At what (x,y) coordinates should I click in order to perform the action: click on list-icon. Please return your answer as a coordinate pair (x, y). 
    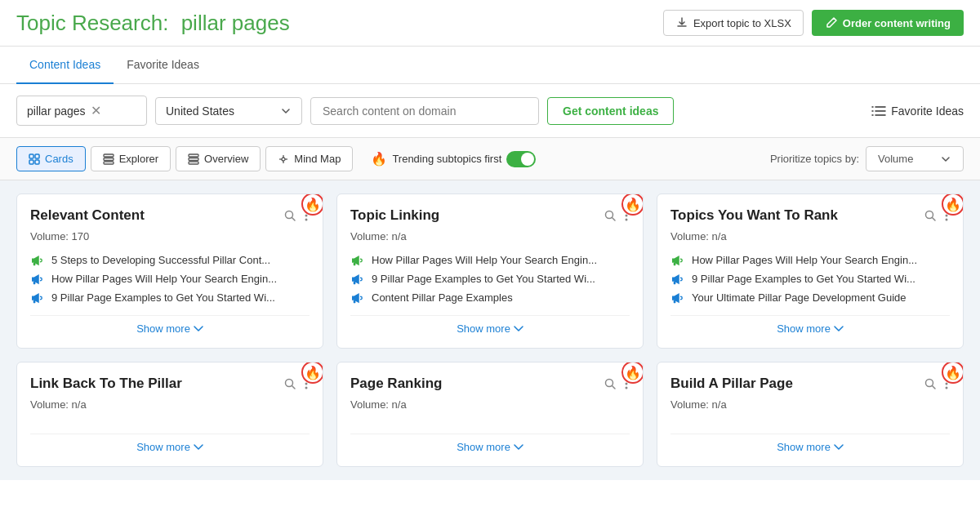
    Looking at the image, I should click on (879, 111).